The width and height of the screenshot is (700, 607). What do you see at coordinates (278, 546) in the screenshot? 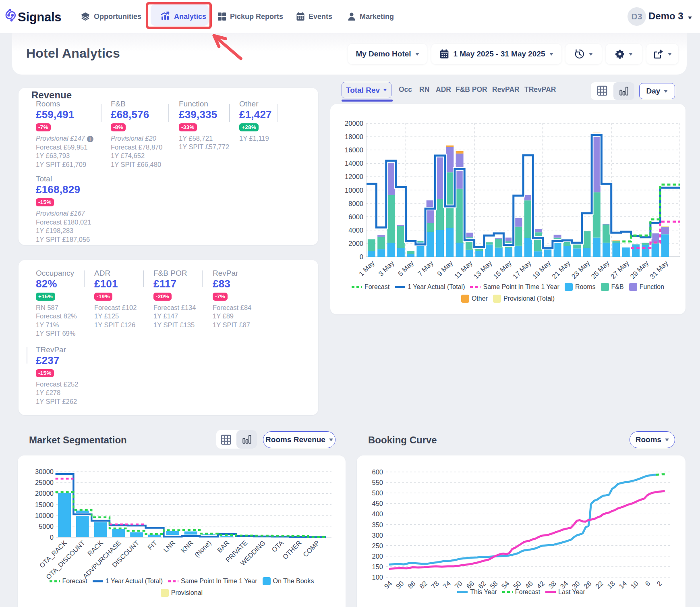
I see `svg-text: OTA` at bounding box center [278, 546].